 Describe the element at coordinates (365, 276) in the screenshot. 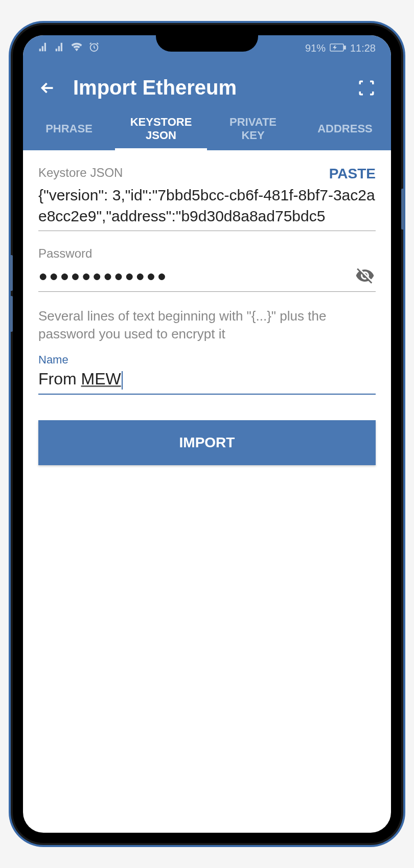

I see `toggle-password-visibility-icon` at that location.